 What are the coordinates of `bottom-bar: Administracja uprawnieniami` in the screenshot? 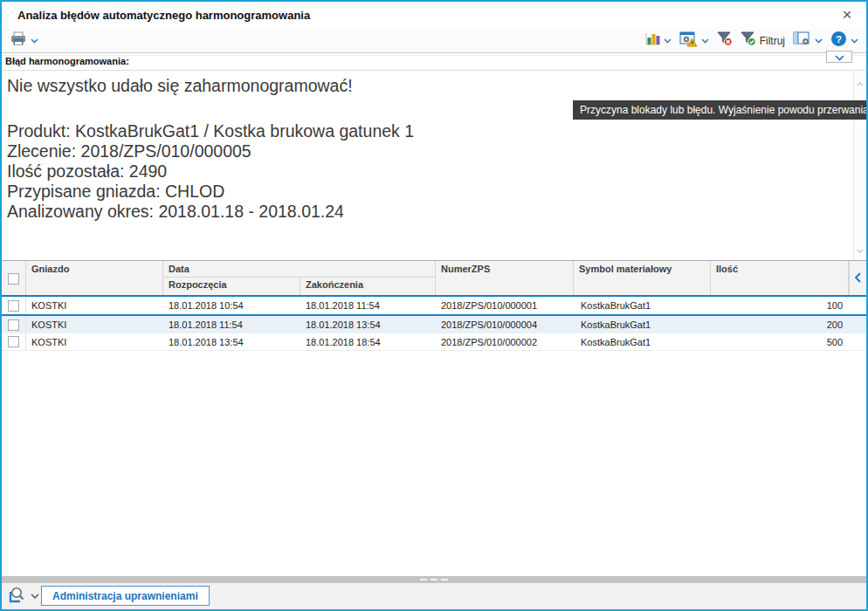 It's located at (434, 596).